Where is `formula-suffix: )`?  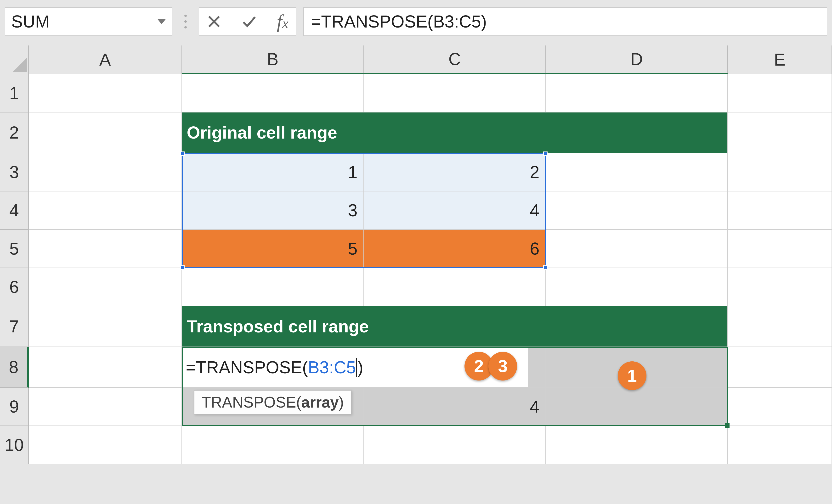
formula-suffix: ) is located at coordinates (361, 367).